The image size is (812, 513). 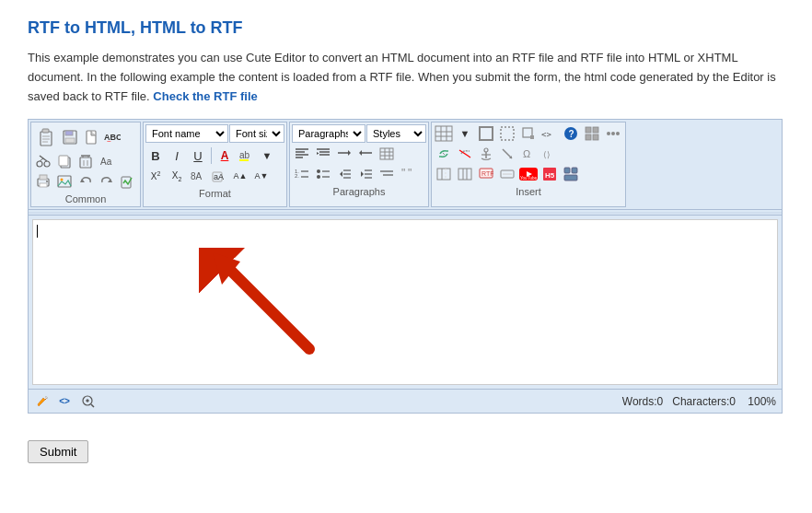 What do you see at coordinates (46, 137) in the screenshot?
I see `paste-button` at bounding box center [46, 137].